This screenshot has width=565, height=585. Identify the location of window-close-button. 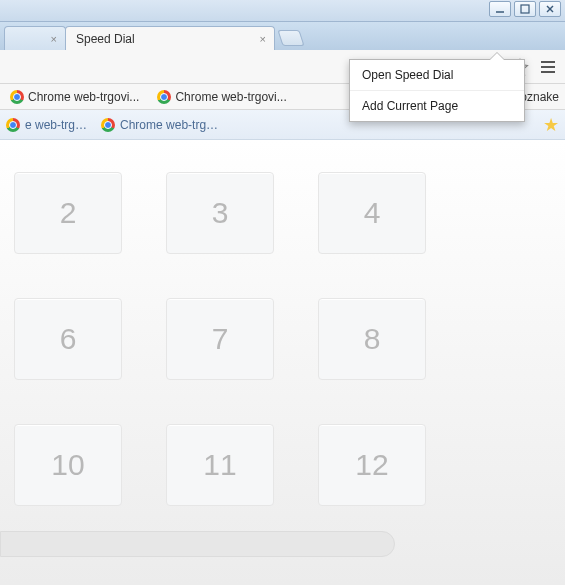
(550, 9).